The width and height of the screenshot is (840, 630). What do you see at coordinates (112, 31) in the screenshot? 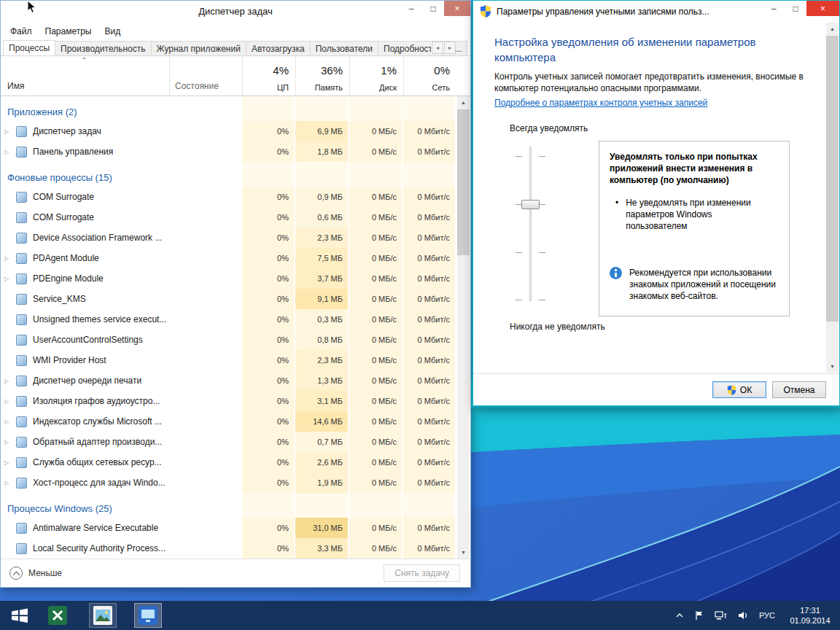
I see `menu-item: Вид` at bounding box center [112, 31].